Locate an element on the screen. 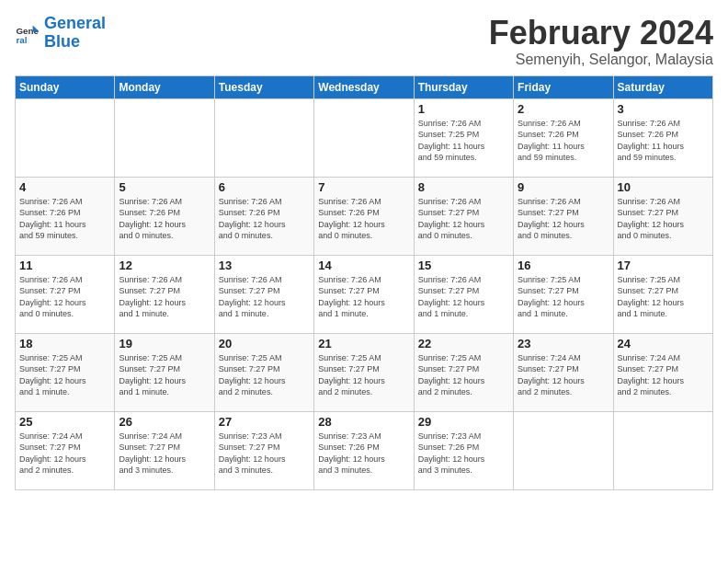 The image size is (728, 563). day-number: 10 is located at coordinates (664, 188).